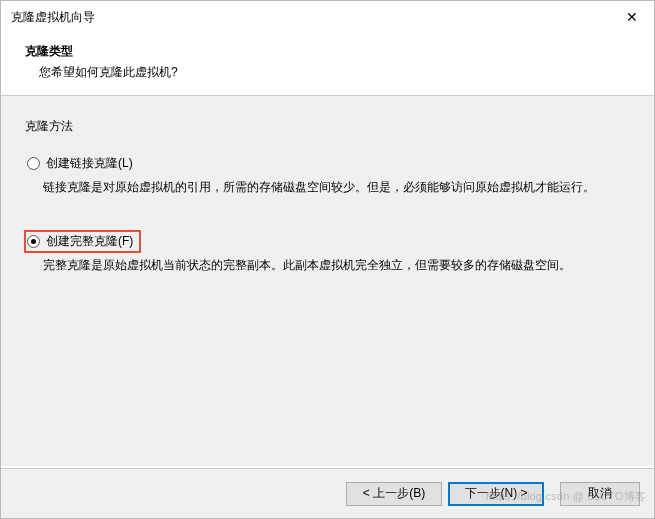  I want to click on section-label: 克隆方法, so click(328, 126).